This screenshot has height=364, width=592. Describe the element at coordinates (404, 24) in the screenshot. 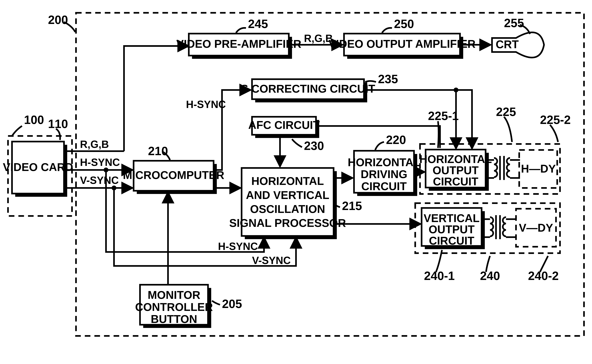

I see `ref-250: 250` at that location.